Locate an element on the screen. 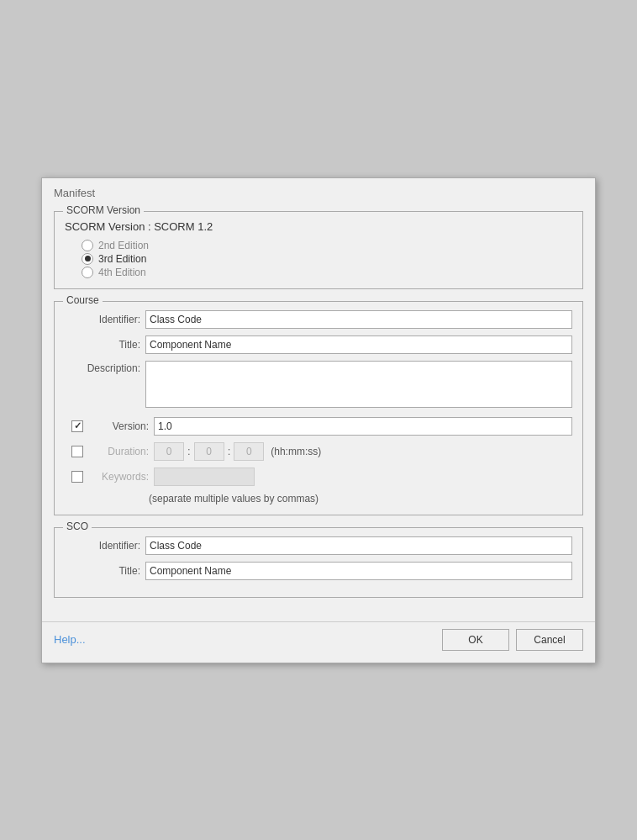 This screenshot has height=840, width=637. edition-3rd-radio: 3rd Edition is located at coordinates (327, 259).